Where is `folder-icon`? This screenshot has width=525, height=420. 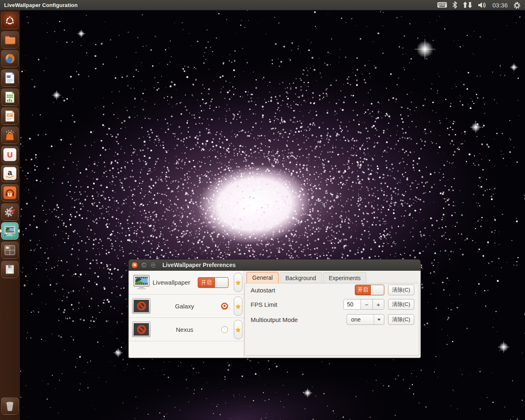
folder-icon is located at coordinates (10, 40).